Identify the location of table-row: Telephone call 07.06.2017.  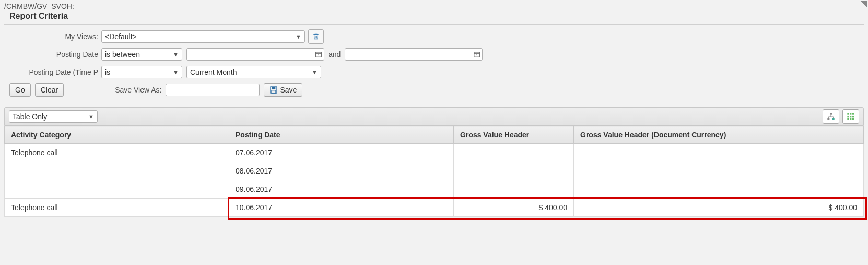
(435, 153).